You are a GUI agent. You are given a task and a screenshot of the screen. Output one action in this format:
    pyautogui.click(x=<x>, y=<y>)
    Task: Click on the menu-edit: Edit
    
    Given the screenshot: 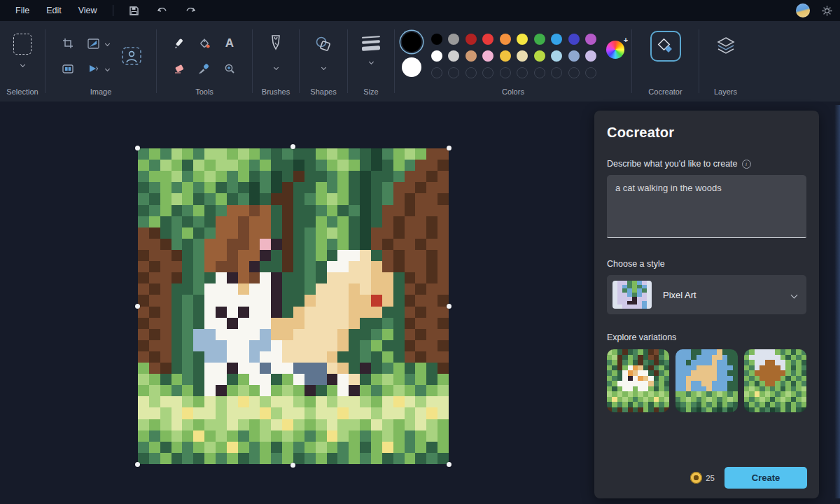 What is the action you would take?
    pyautogui.click(x=54, y=10)
    